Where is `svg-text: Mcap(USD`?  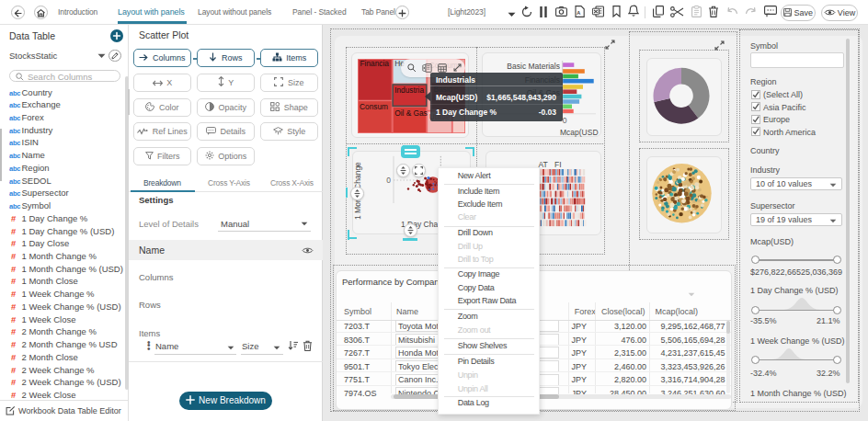
svg-text: Mcap(USD is located at coordinates (579, 132).